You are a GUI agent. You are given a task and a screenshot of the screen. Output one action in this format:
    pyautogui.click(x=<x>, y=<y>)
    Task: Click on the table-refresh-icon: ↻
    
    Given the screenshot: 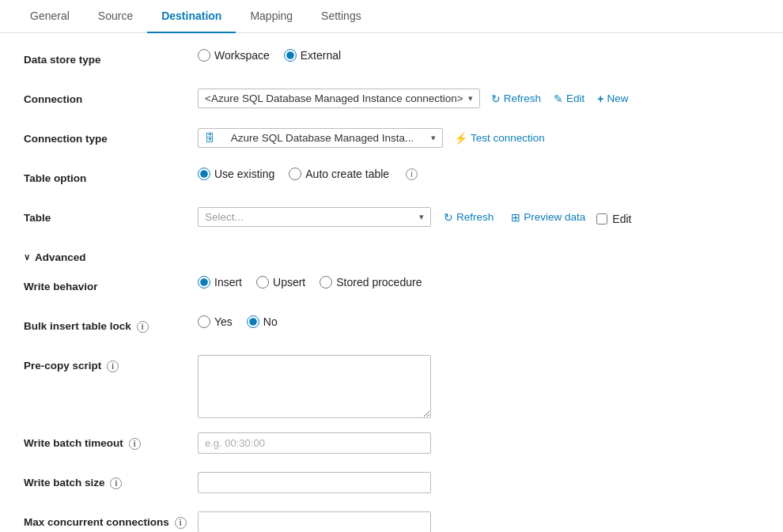 What is the action you would take?
    pyautogui.click(x=448, y=217)
    